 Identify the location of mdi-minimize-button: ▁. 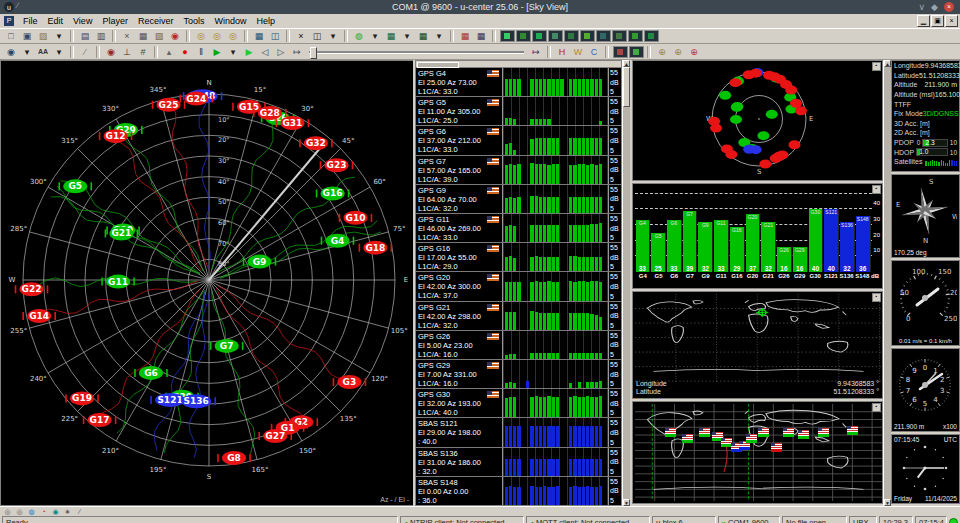
(924, 21).